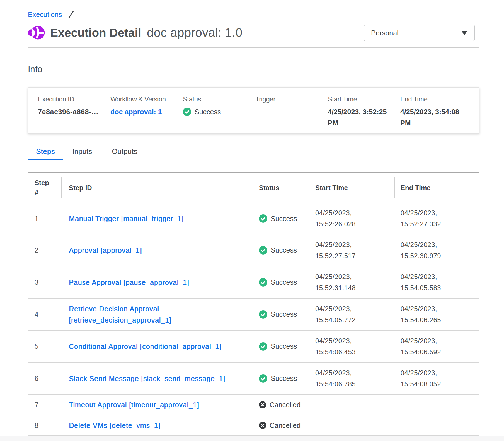 The height and width of the screenshot is (441, 504). What do you see at coordinates (45, 219) in the screenshot?
I see `step-number: 1` at bounding box center [45, 219].